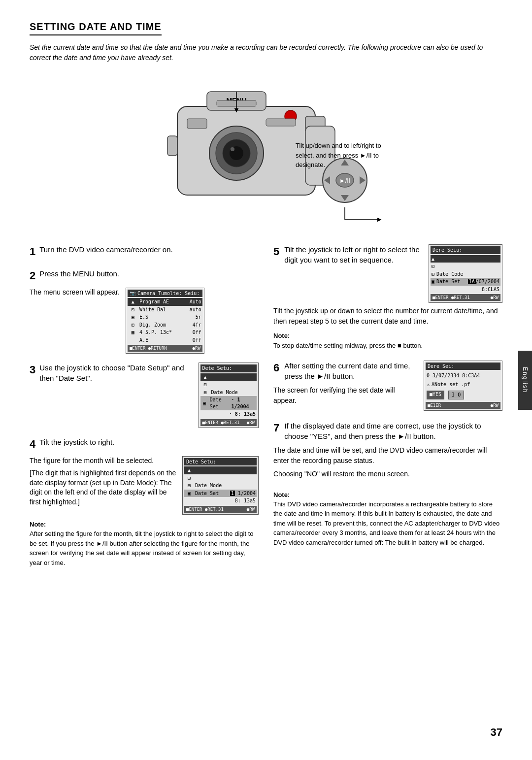  I want to click on date-setup-row-2: ⊡, so click(229, 385).